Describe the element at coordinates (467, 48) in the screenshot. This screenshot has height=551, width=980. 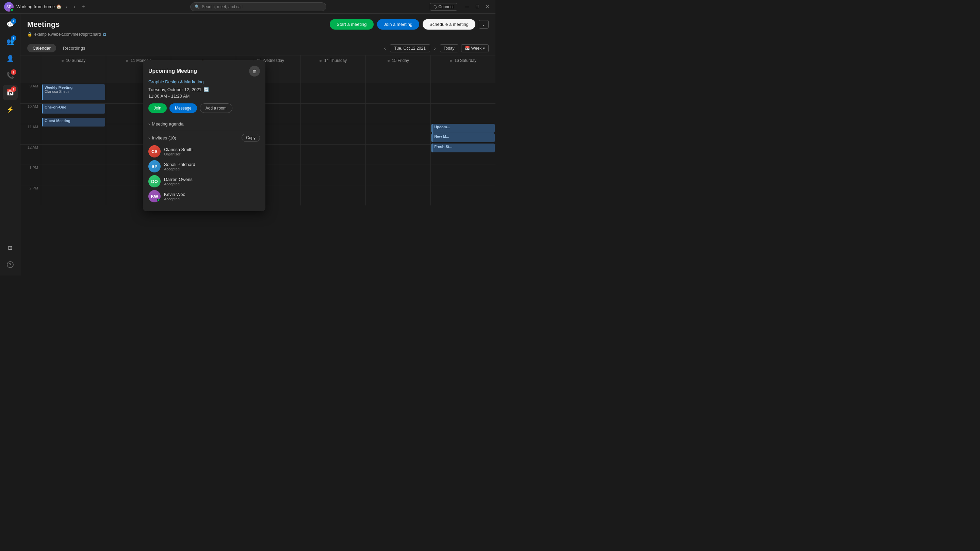
I see `calendar-small-icon: 📅` at that location.